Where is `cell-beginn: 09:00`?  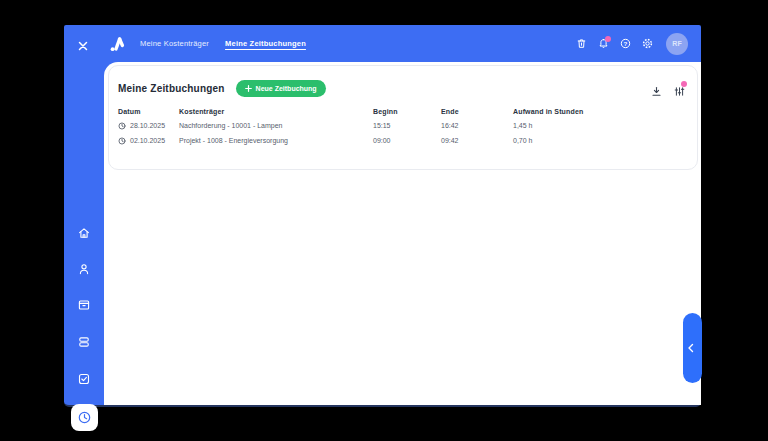 cell-beginn: 09:00 is located at coordinates (407, 140).